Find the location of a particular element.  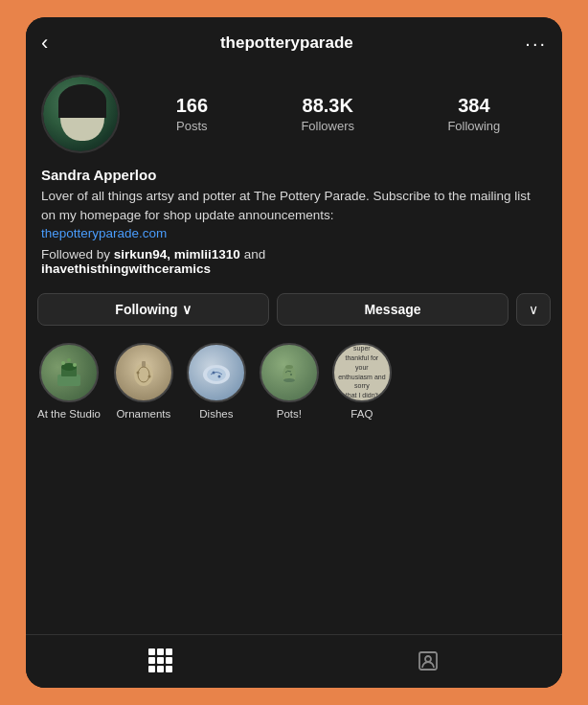

tab-person is located at coordinates (428, 661).